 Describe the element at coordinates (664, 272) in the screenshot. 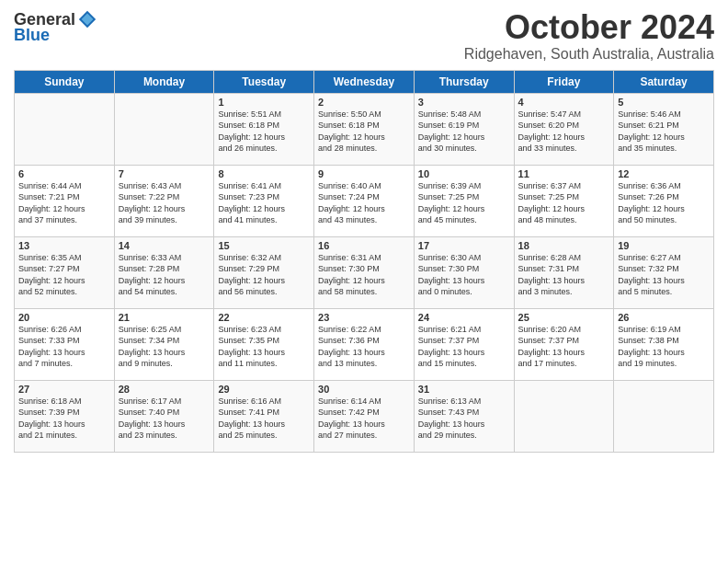

I see `calendar-cell: 19Sunrise: 6:27 AM Sunset: 7:32 PM Dayli…` at that location.